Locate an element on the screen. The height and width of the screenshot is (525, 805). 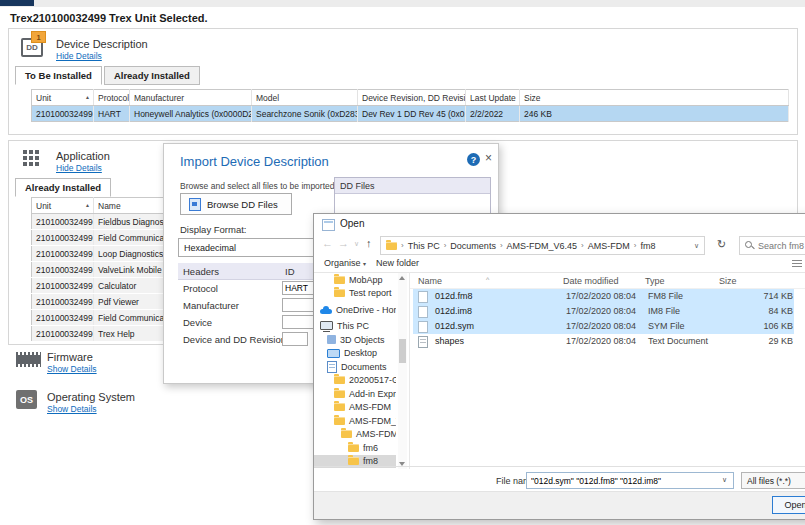
sidebar-item: OneDrive - Honey is located at coordinates (355, 310).